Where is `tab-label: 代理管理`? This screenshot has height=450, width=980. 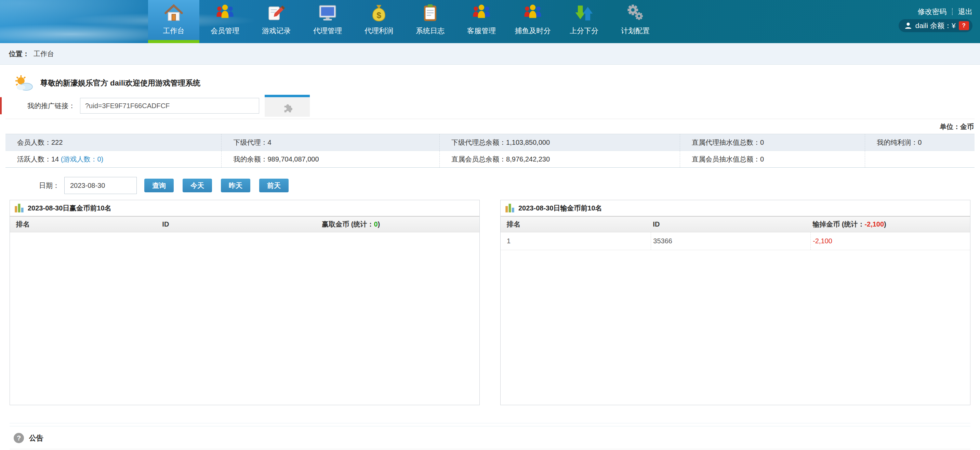
tab-label: 代理管理 is located at coordinates (328, 30).